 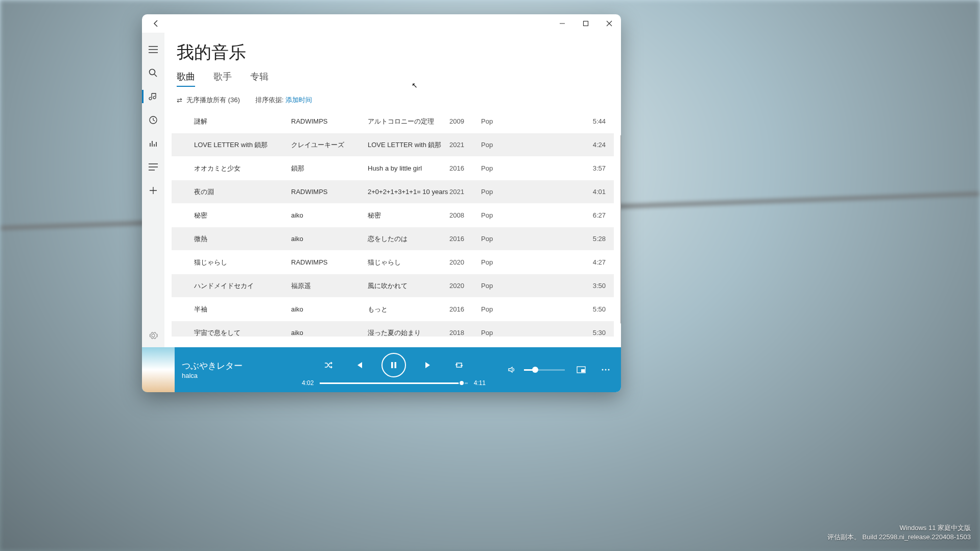 What do you see at coordinates (223, 79) in the screenshot?
I see `tab-artists: 歌手` at bounding box center [223, 79].